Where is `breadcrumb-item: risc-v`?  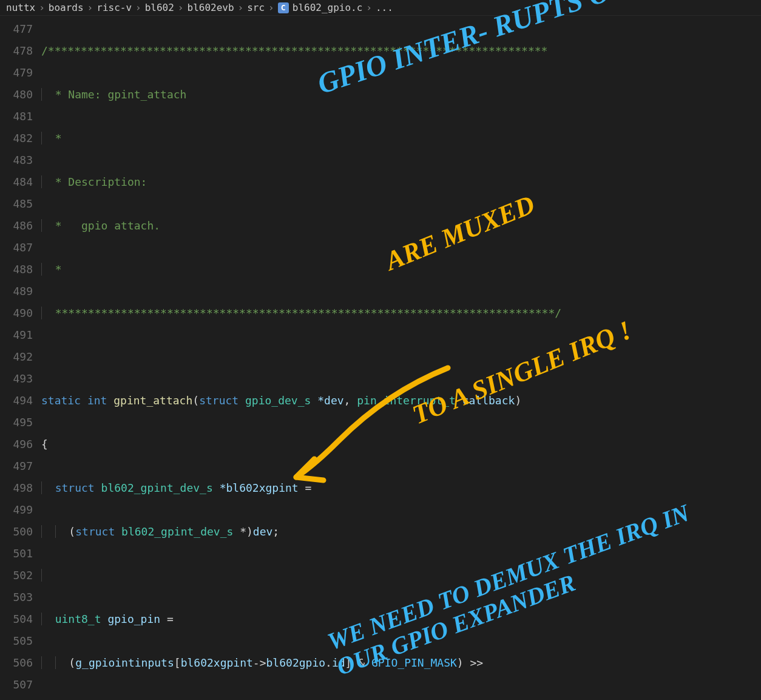 breadcrumb-item: risc-v is located at coordinates (114, 7).